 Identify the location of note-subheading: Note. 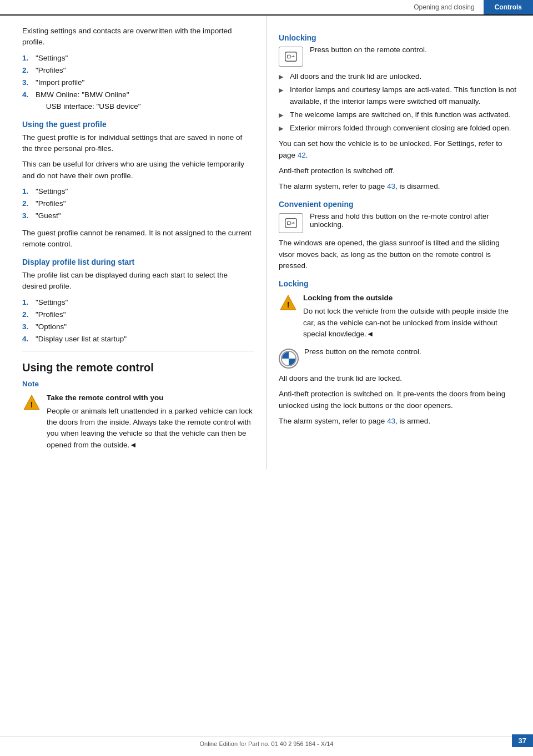
(138, 384).